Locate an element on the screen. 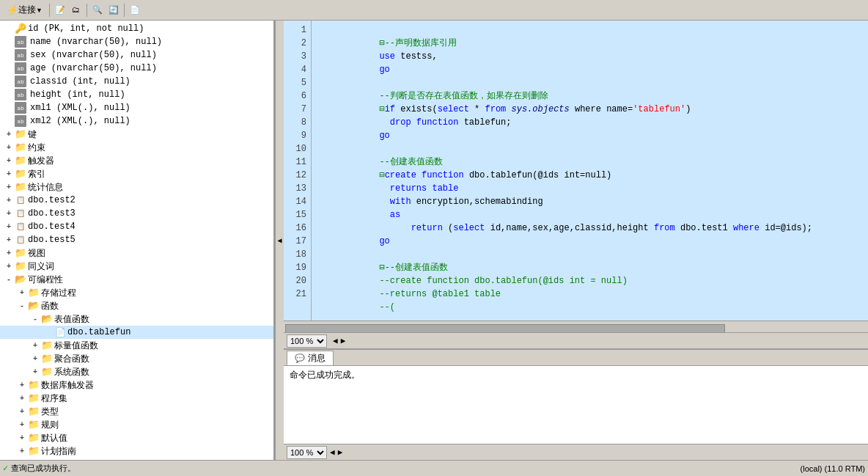 Image resolution: width=868 pixels, height=476 pixels. expand-test4: + is located at coordinates (9, 227).